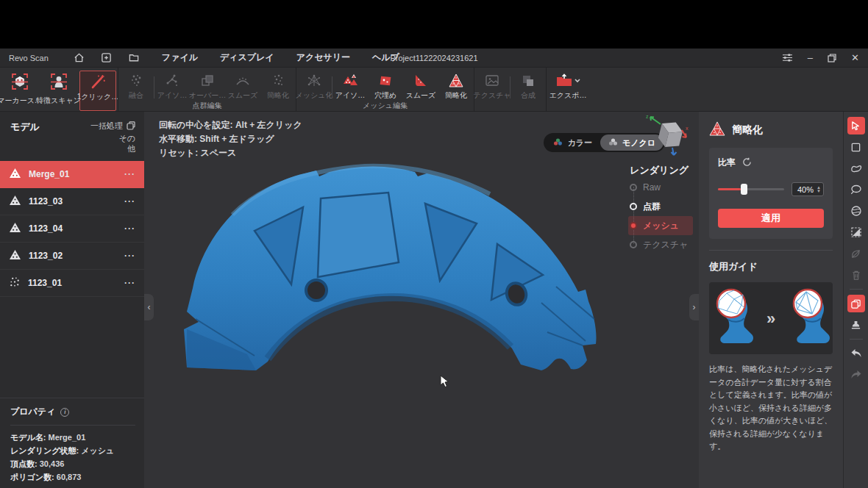  Describe the element at coordinates (72, 284) in the screenshot. I see `model-row-1123-01: 1123_01 ···` at that location.